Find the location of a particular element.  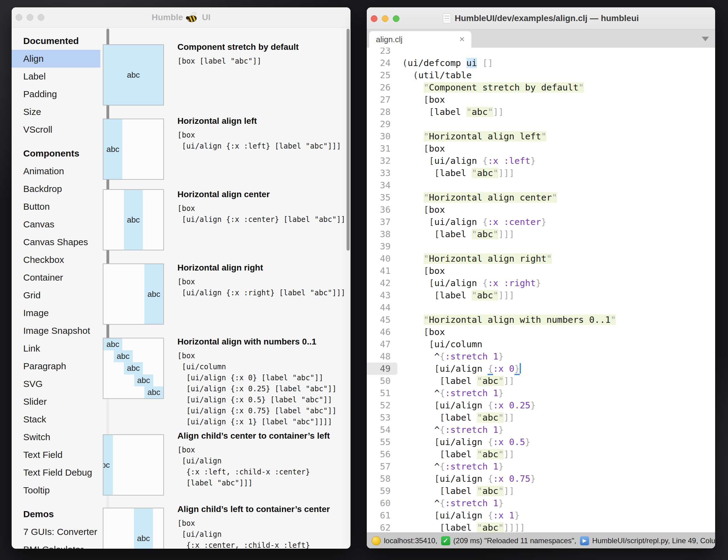

tab-align-clj: align.clj × is located at coordinates (420, 39).